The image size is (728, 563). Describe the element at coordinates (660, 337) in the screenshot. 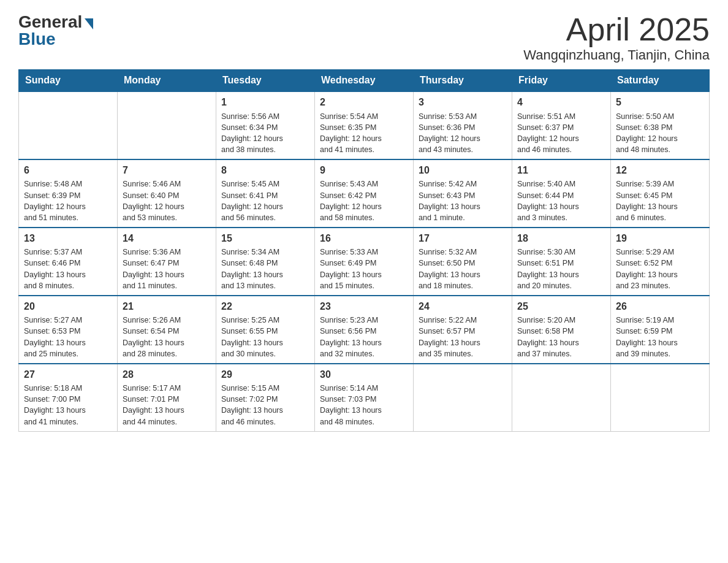

I see `day-info: Sunrise: 5:19 AM Sunset: 6:59 PM Dayligh…` at that location.